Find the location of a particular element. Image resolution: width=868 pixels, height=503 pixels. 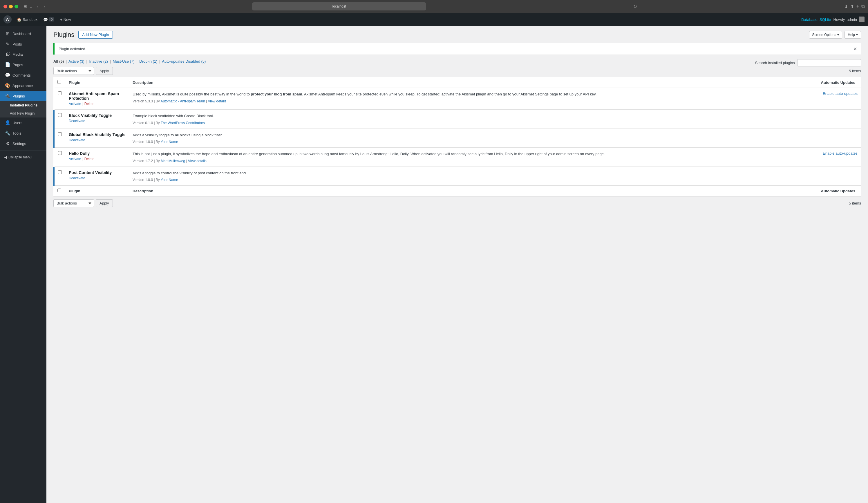

chevron-down-icon-help: ▾ is located at coordinates (857, 35).